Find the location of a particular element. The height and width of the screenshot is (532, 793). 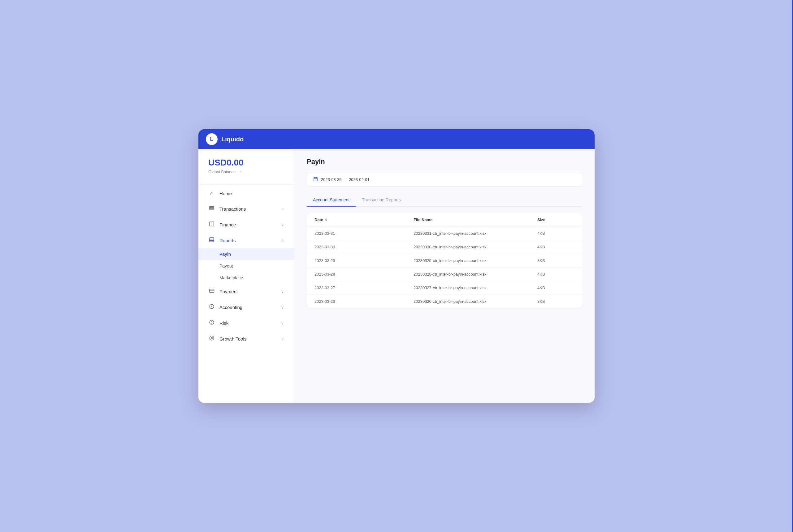

sidebar-item-label: Reports is located at coordinates (248, 241).